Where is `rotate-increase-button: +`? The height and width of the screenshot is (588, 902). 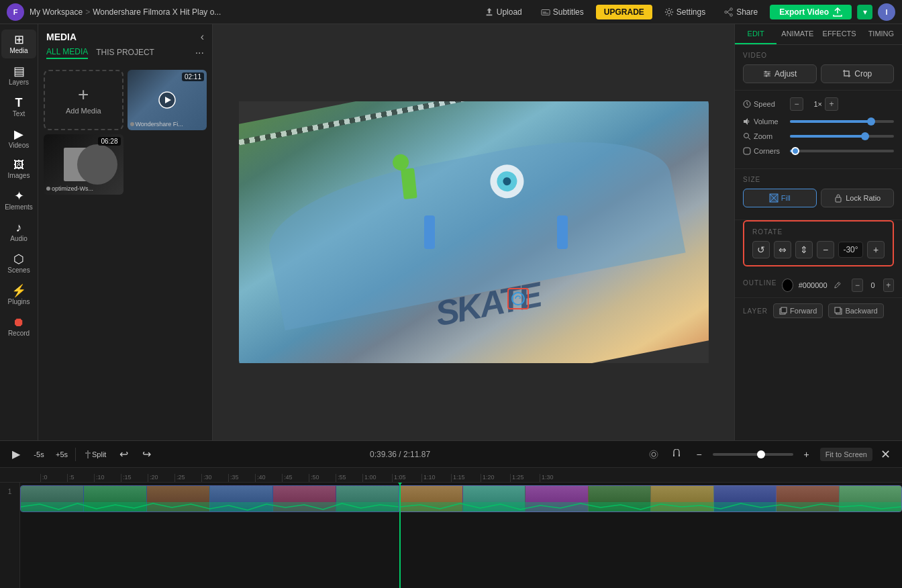 rotate-increase-button: + is located at coordinates (876, 250).